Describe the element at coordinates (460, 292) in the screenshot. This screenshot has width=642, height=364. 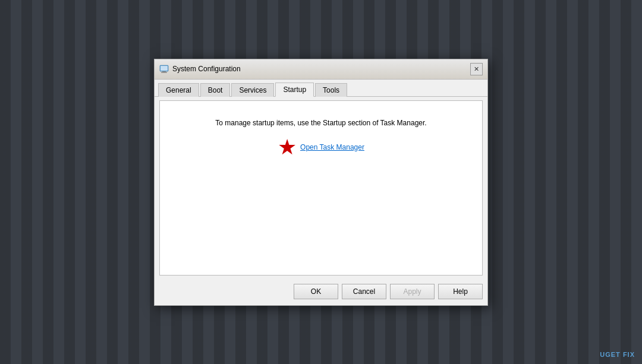
I see `help-button: Help` at that location.